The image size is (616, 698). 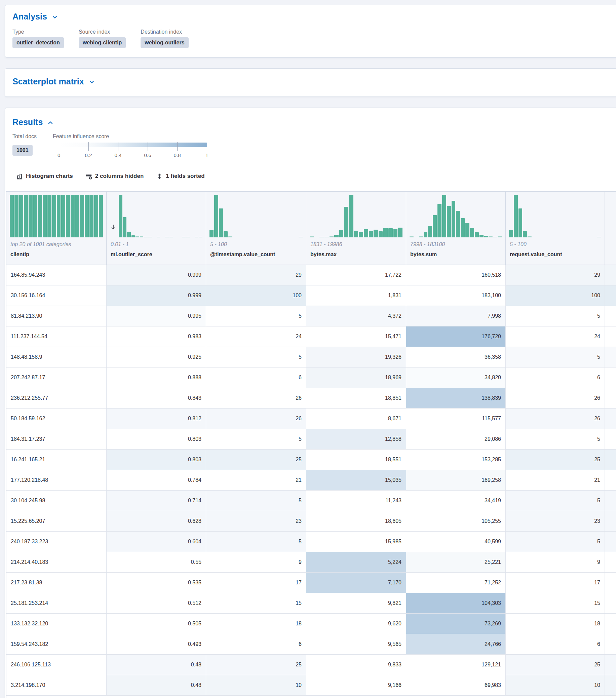 I want to click on cell-bytes.max: 15,035, so click(x=356, y=480).